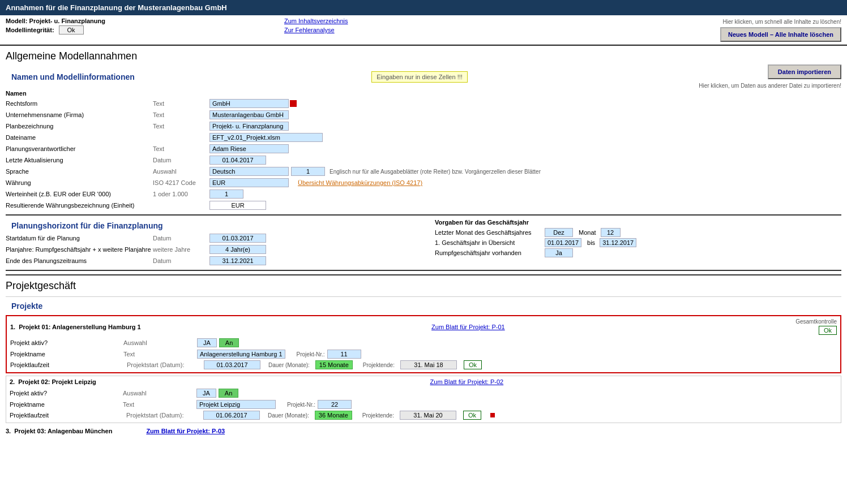  What do you see at coordinates (249, 126) in the screenshot?
I see `value-planbezeichnung: Projekt- u. Finanzplanung` at bounding box center [249, 126].